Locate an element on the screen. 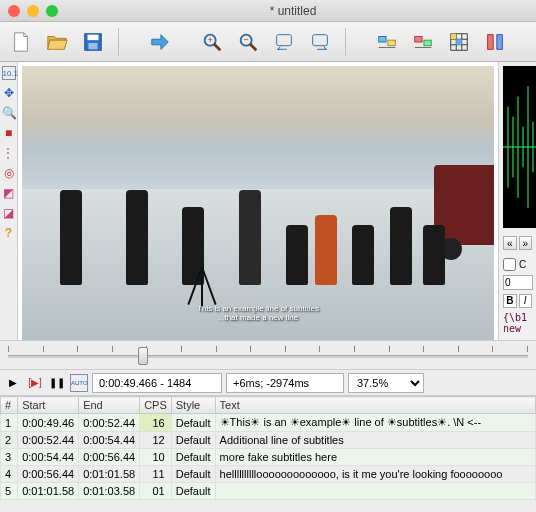 The height and width of the screenshot is (512, 536). file-icon is located at coordinates (21, 42).